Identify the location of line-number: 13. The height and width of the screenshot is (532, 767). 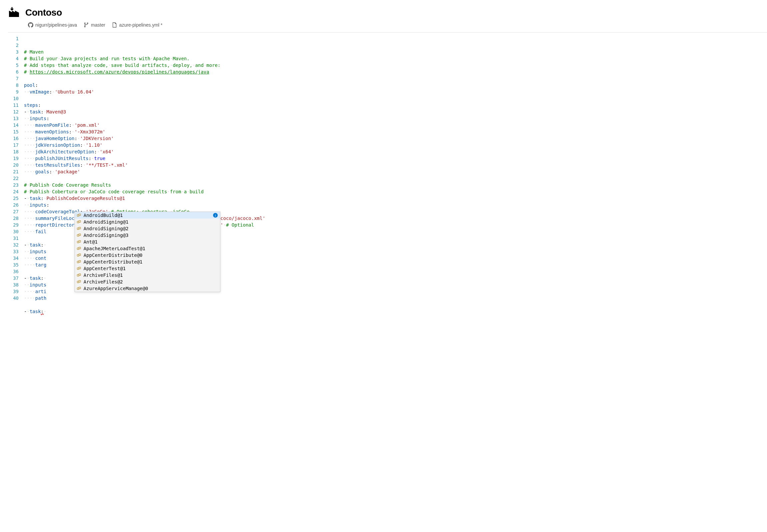
(13, 118).